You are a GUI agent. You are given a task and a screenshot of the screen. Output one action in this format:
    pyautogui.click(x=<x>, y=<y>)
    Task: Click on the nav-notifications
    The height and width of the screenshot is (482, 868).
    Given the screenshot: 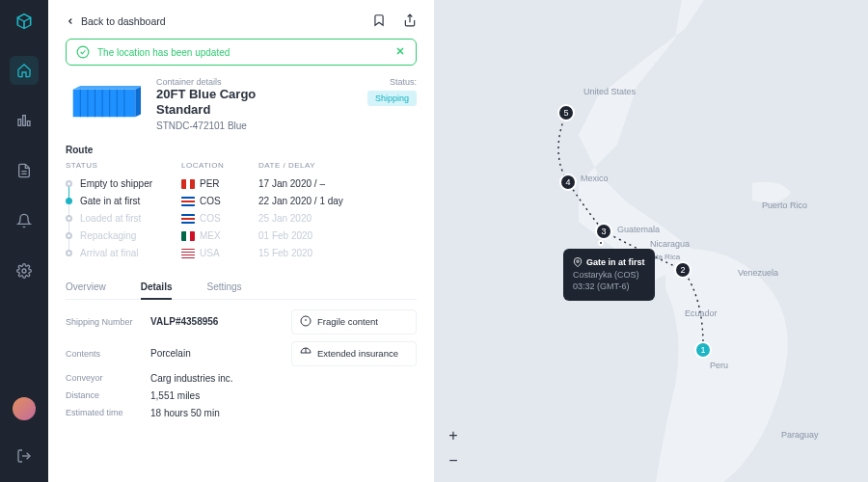 What is the action you would take?
    pyautogui.click(x=24, y=221)
    